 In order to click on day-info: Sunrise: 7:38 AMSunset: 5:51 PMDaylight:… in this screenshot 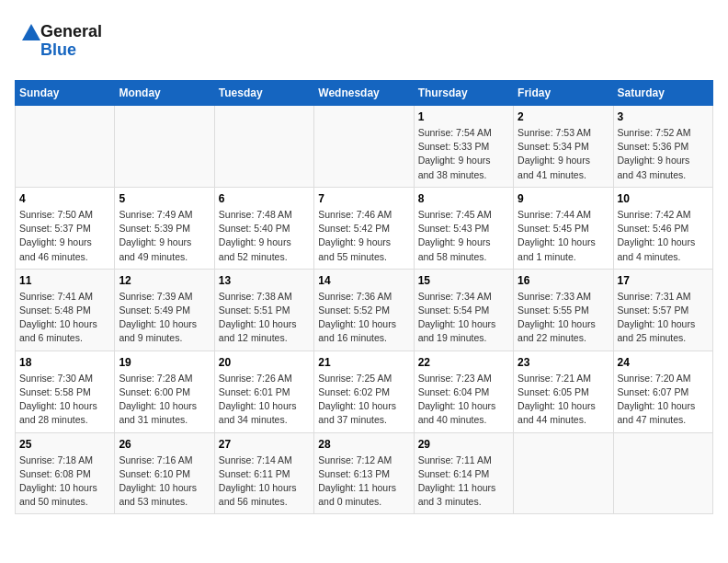, I will do `click(265, 318)`.